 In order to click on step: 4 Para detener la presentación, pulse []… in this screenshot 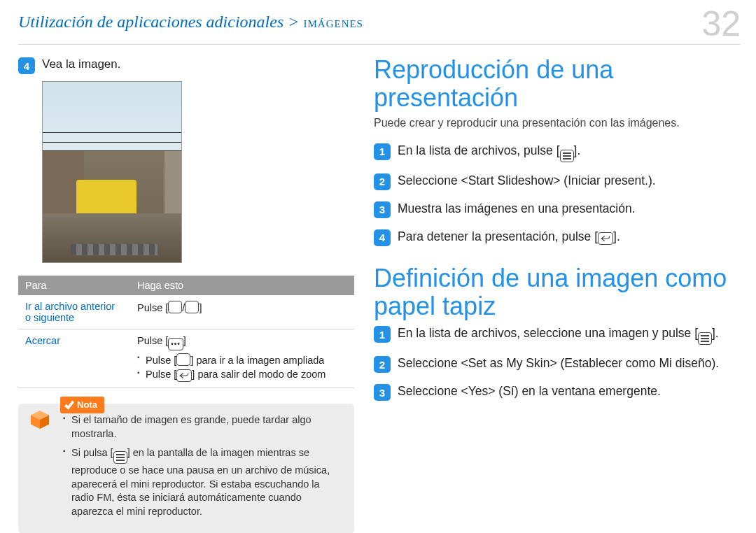, I will do `click(552, 237)`.